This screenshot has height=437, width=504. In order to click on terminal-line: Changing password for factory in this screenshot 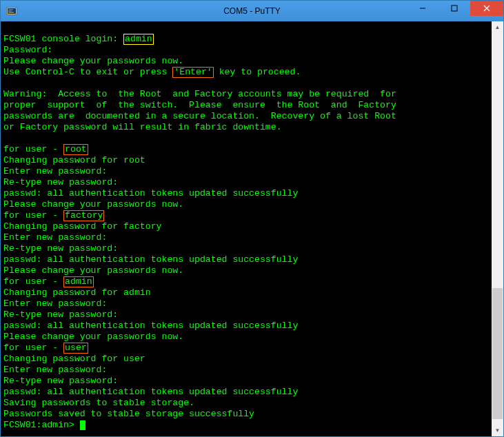, I will do `click(246, 227)`.